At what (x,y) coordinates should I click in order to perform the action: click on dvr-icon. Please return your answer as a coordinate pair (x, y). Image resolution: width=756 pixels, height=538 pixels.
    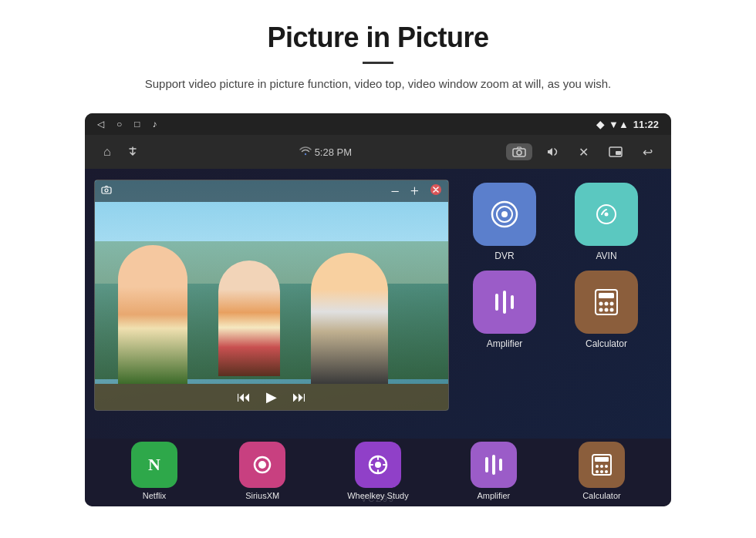
    Looking at the image, I should click on (505, 214).